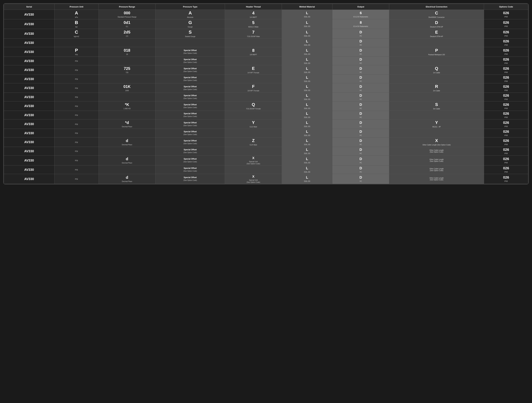 Image resolution: width=532 pixels, height=403 pixels. I want to click on col-header-wetted: Wetted Material, so click(307, 7).